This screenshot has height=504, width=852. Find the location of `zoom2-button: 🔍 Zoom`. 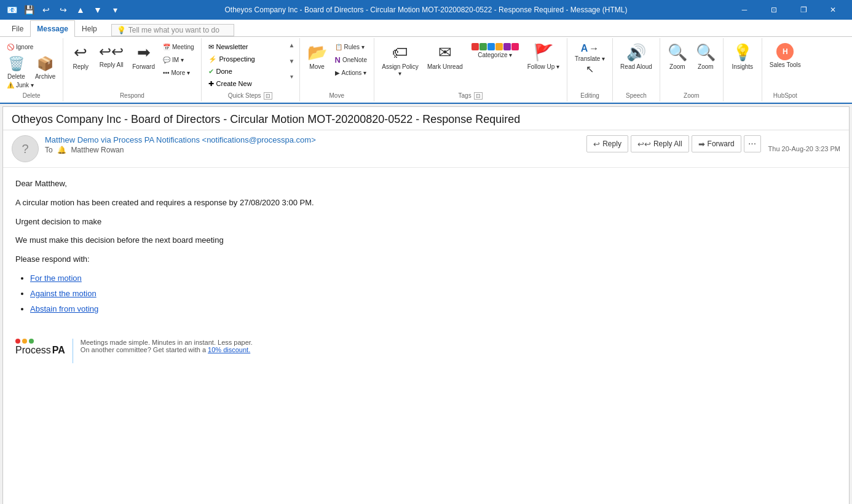

zoom2-button: 🔍 Zoom is located at coordinates (706, 61).